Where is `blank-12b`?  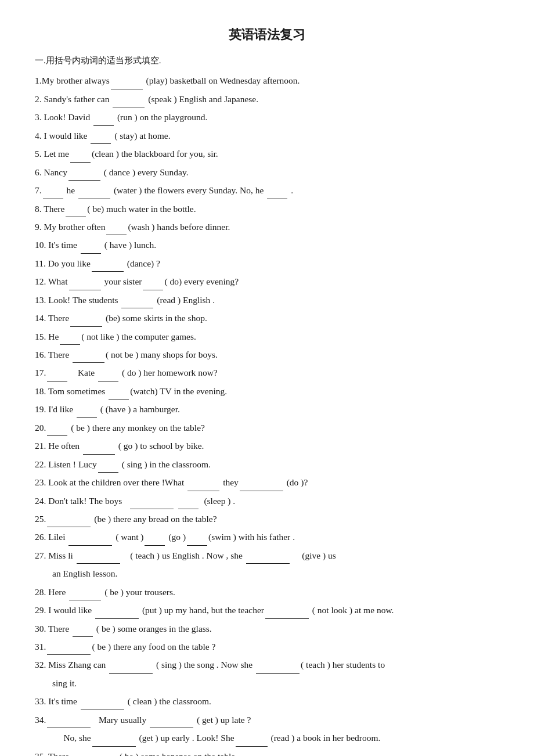
blank-12b is located at coordinates (153, 290).